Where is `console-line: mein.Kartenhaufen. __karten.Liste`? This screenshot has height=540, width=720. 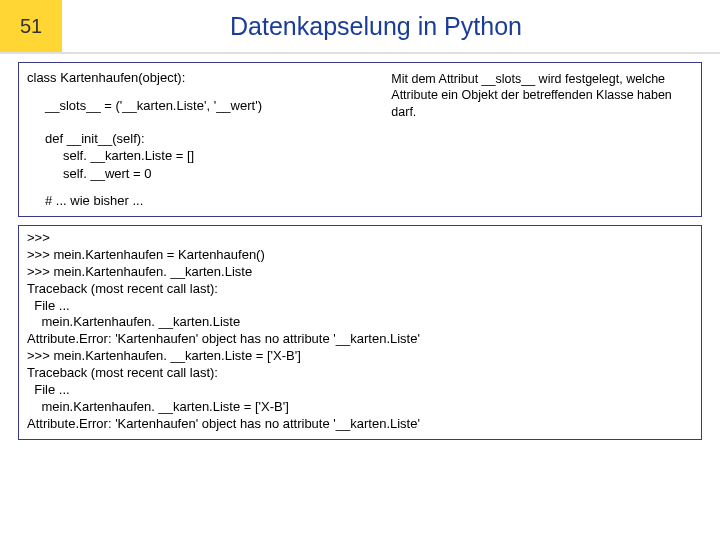
console-line: mein.Kartenhaufen. __karten.Liste is located at coordinates (360, 322).